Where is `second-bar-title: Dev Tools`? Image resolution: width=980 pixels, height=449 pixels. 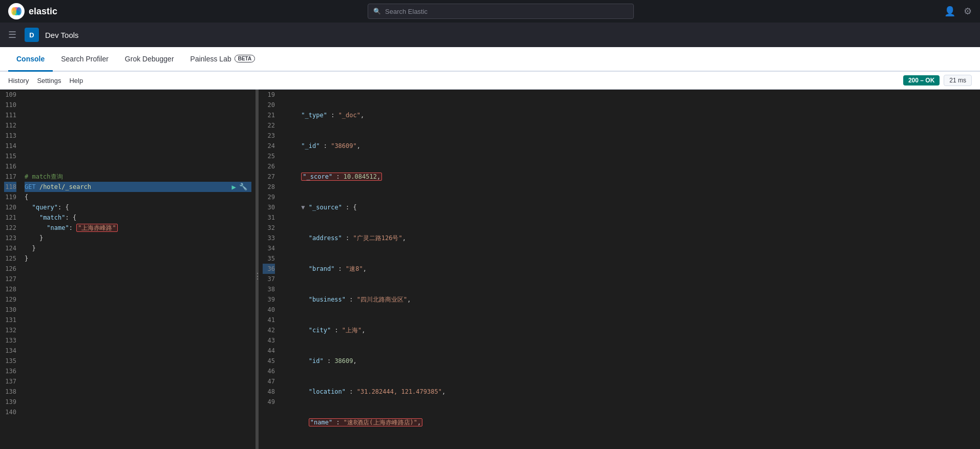
second-bar-title: Dev Tools is located at coordinates (62, 35).